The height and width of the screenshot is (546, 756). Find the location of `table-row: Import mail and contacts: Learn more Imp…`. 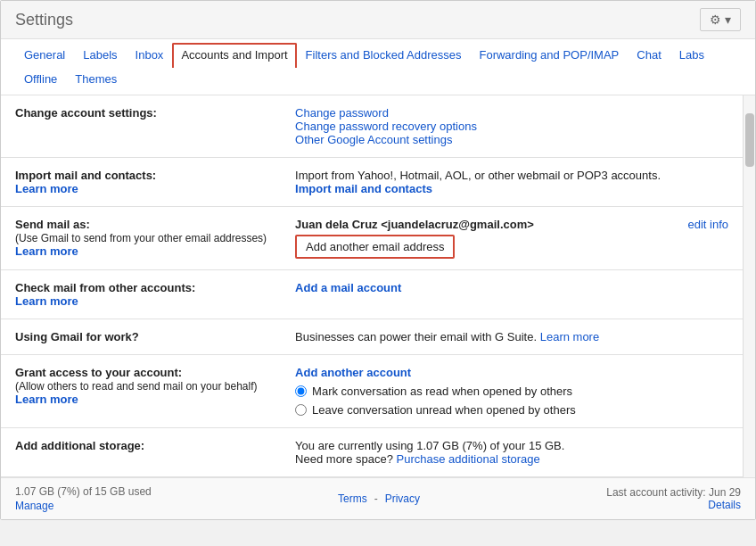

table-row: Import mail and contacts: Learn more Imp… is located at coordinates (372, 182).